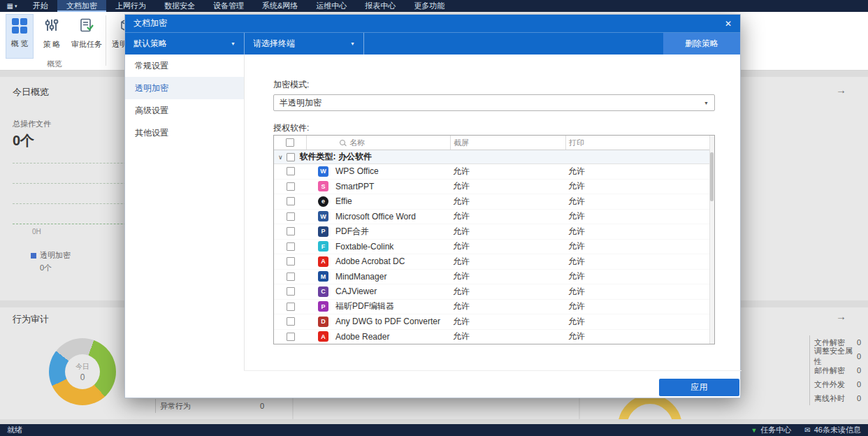 This screenshot has width=868, height=436. Describe the element at coordinates (711, 177) in the screenshot. I see `scrollbar-thumb` at that location.